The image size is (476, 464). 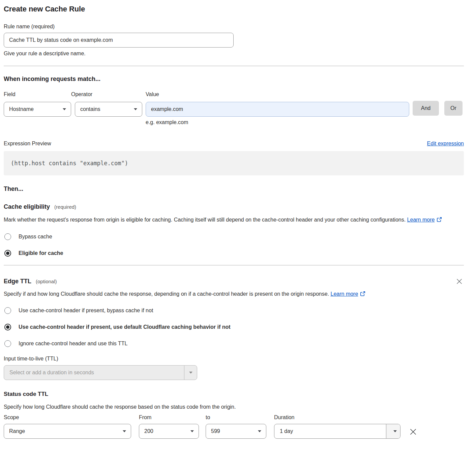 What do you see at coordinates (337, 427) in the screenshot?
I see `duration-column: Duration 1 day` at bounding box center [337, 427].